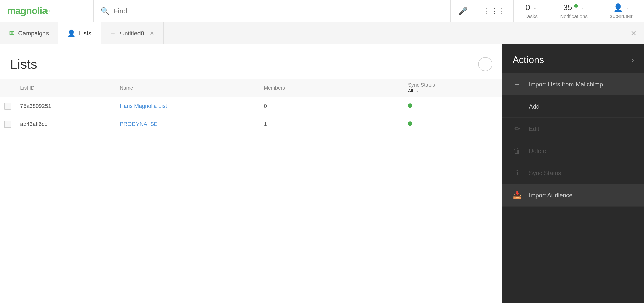 This screenshot has height=303, width=644. I want to click on logo-area: magnolia®, so click(47, 11).